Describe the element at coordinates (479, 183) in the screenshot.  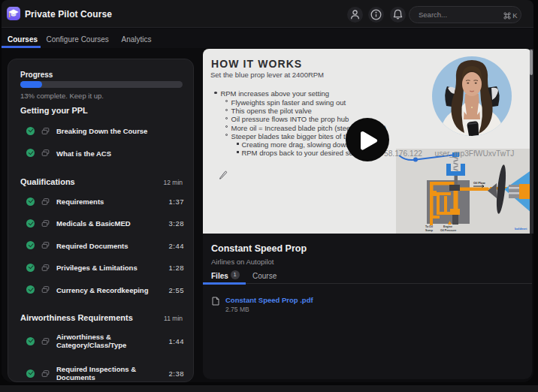
I see `svg-text: Oil Flow` at that location.